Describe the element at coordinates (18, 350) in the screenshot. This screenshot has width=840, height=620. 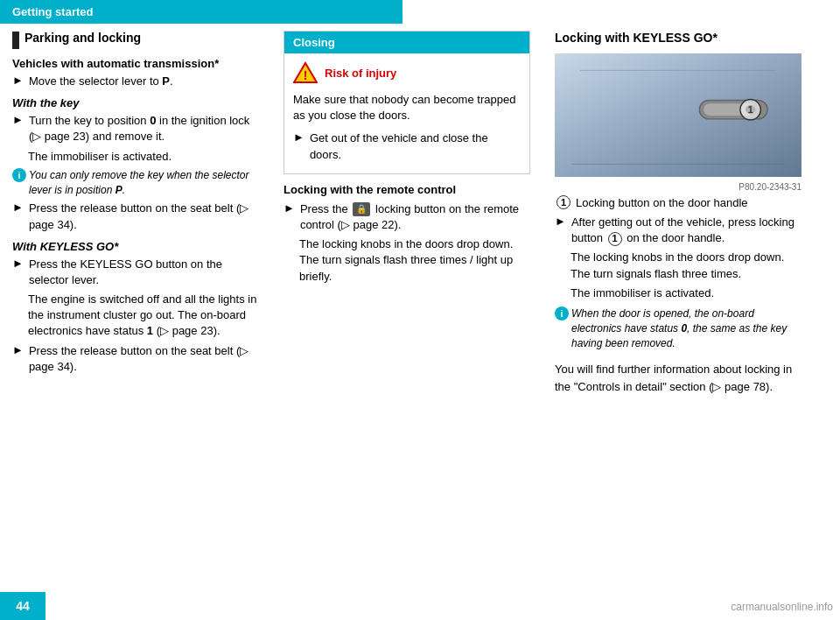
I see `arrow-icon-5: ►` at that location.